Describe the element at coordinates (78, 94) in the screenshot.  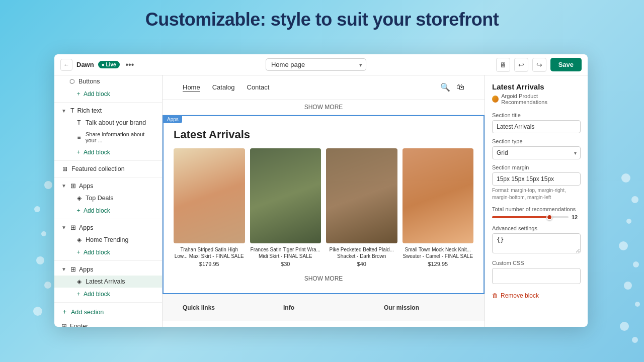
I see `add-icon: ＋` at that location.